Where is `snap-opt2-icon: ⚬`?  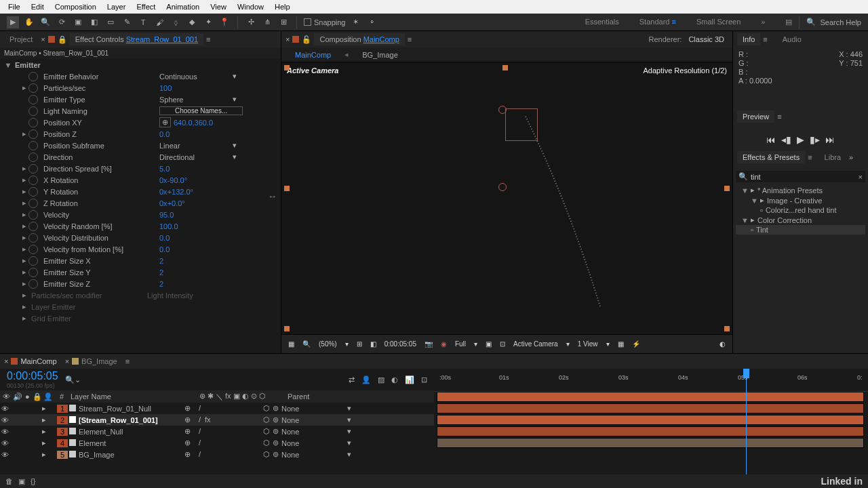 snap-opt2-icon: ⚬ is located at coordinates (372, 22).